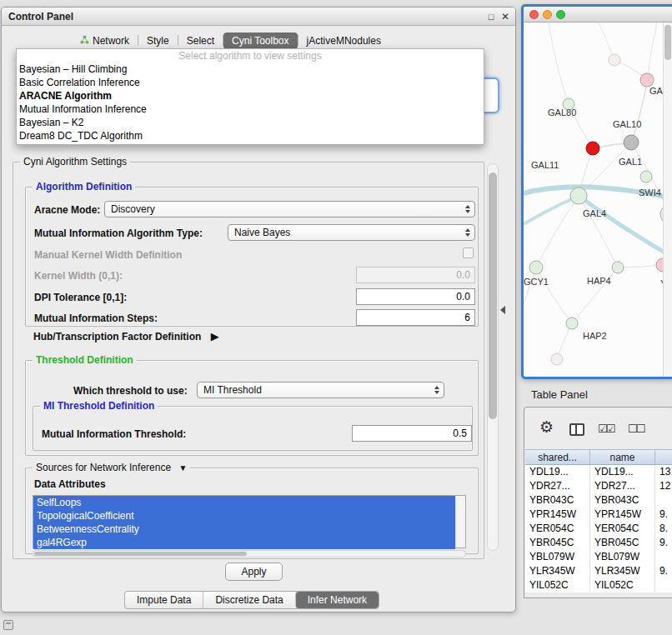 Image resolution: width=672 pixels, height=635 pixels. What do you see at coordinates (599, 528) in the screenshot?
I see `table-row: YER054CYER054C8.` at bounding box center [599, 528].